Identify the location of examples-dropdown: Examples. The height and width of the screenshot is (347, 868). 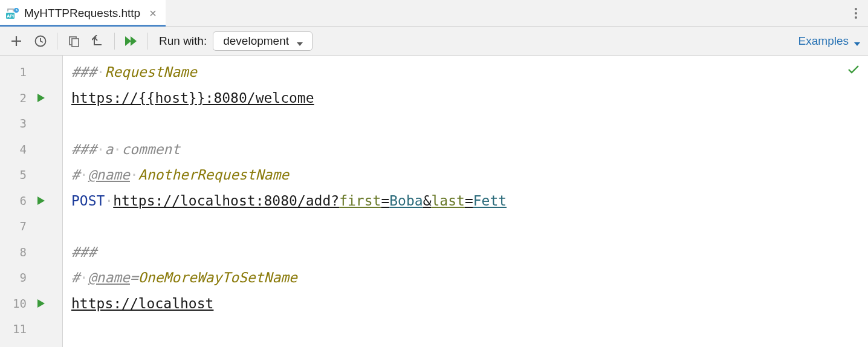
(829, 41).